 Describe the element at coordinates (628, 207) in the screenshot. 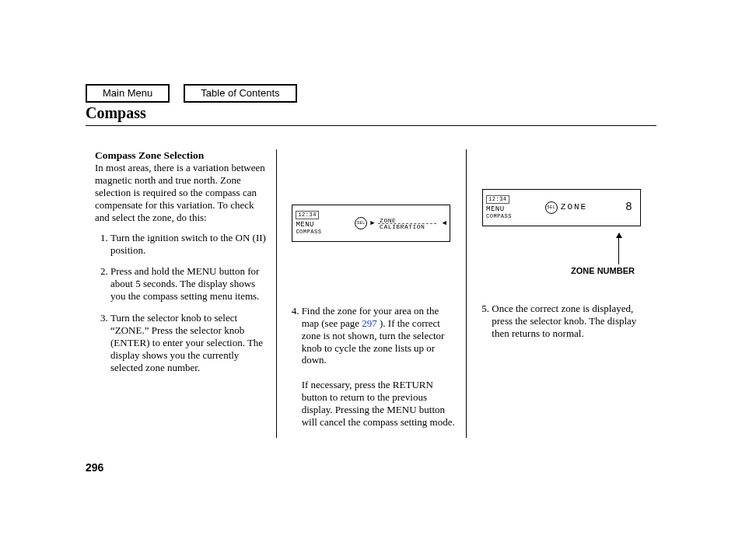

I see `lcd-zone-number: 8` at that location.